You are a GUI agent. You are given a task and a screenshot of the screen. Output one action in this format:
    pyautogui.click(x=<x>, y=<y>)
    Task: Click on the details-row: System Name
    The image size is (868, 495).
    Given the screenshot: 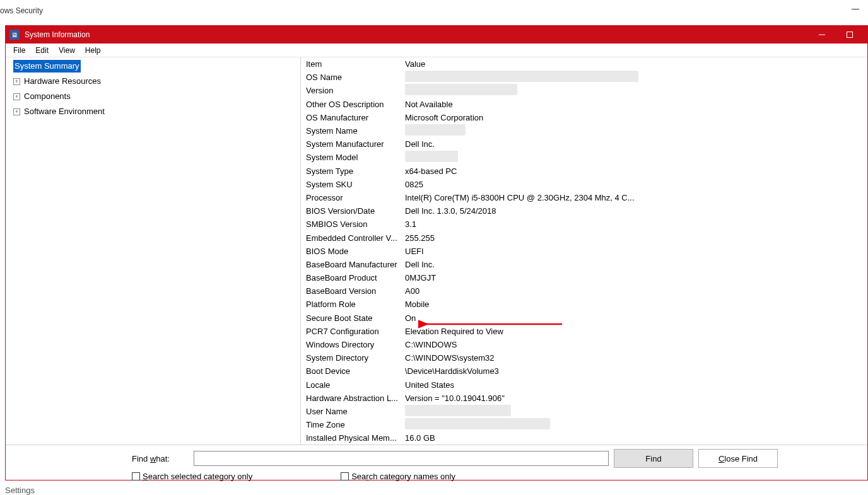 What is the action you would take?
    pyautogui.click(x=584, y=131)
    